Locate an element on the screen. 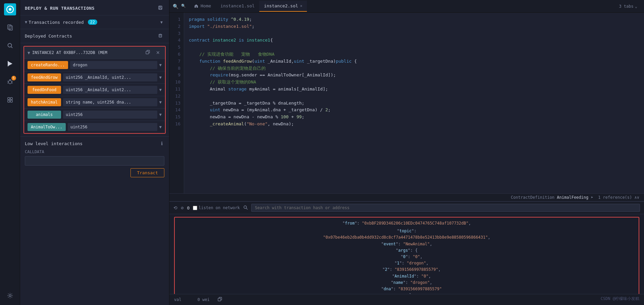 The height and width of the screenshot is (305, 644). function-feedAndGrow: feedAndGrow ▼ is located at coordinates (95, 77).